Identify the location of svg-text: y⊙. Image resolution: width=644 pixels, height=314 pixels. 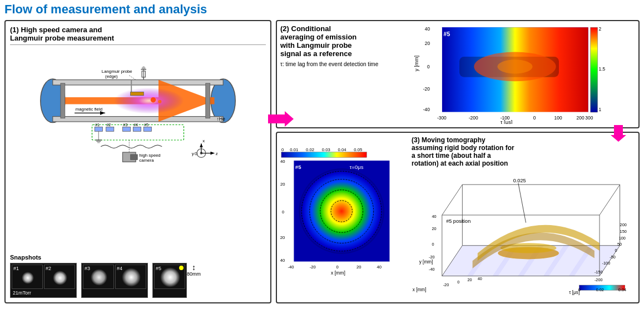
(195, 153).